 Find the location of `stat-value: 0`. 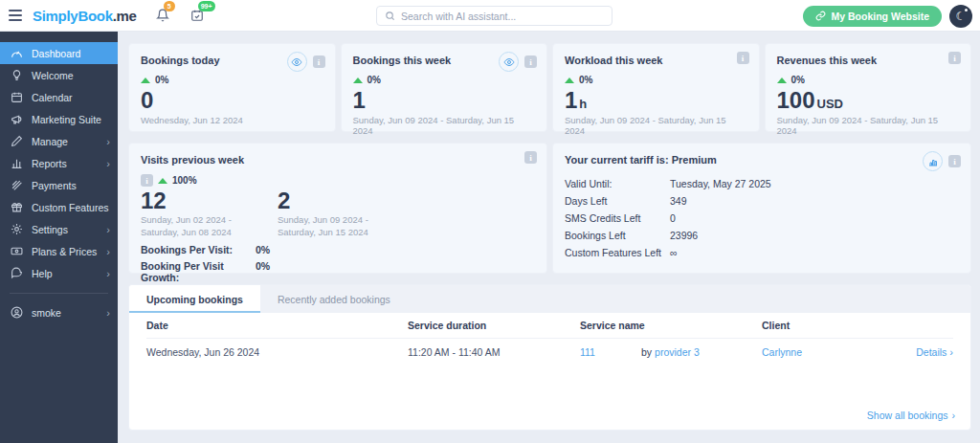

stat-value: 0 is located at coordinates (147, 100).